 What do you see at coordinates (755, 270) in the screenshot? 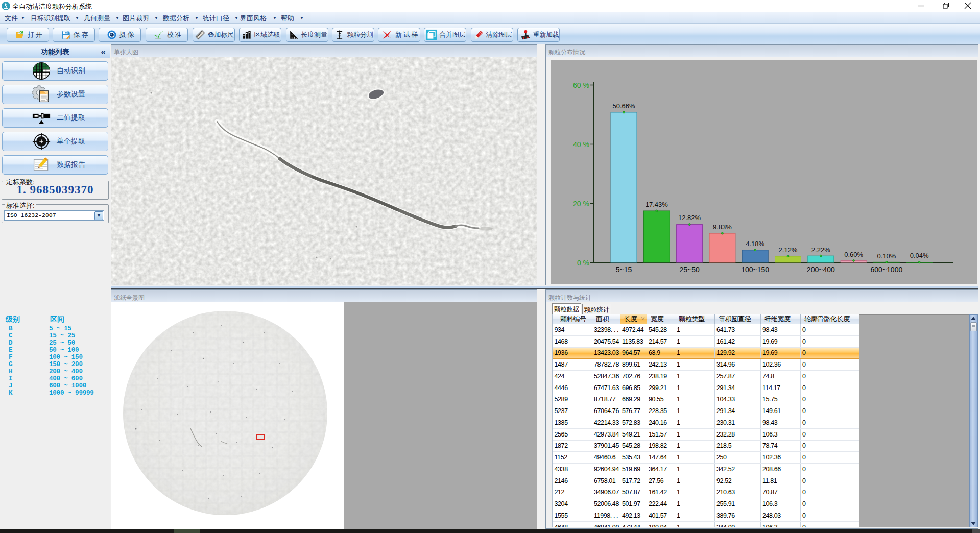
I see `svg-text: 100~150` at bounding box center [755, 270].